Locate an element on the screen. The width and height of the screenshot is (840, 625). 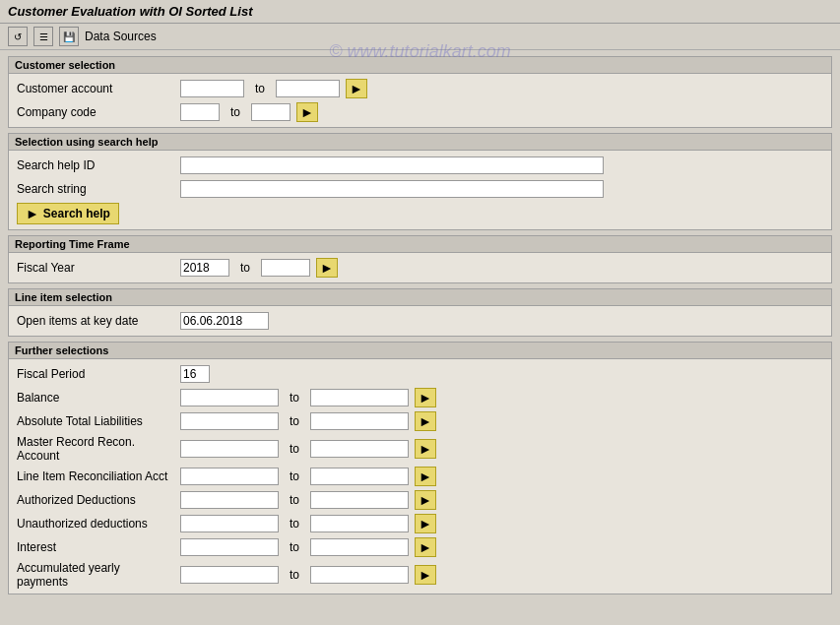
balance-to-label: to is located at coordinates (294, 398).